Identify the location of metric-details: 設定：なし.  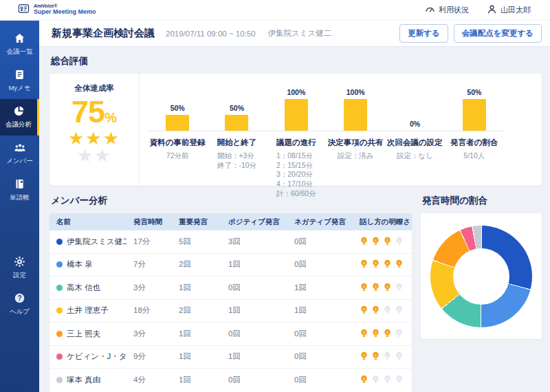
(415, 156).